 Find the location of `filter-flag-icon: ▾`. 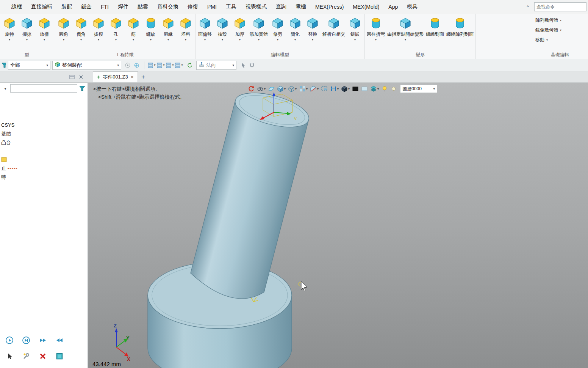

filter-flag-icon: ▾ is located at coordinates (179, 65).